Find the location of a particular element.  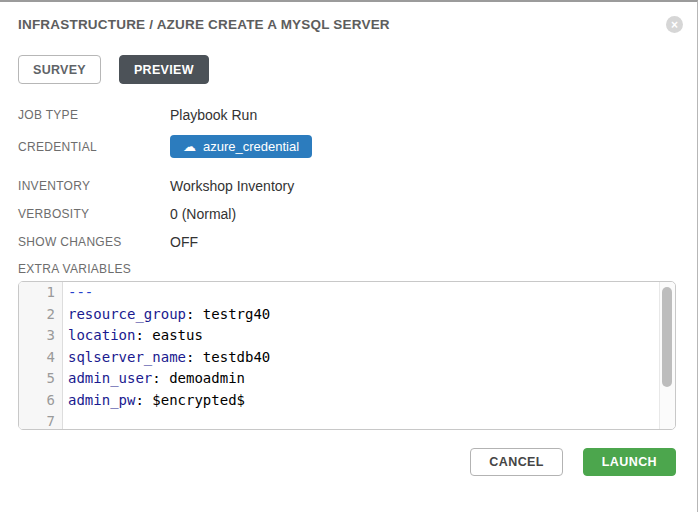

page-title: INFRASTRUCTURE / AZURE CREATE A MYSQL SE… is located at coordinates (204, 24).